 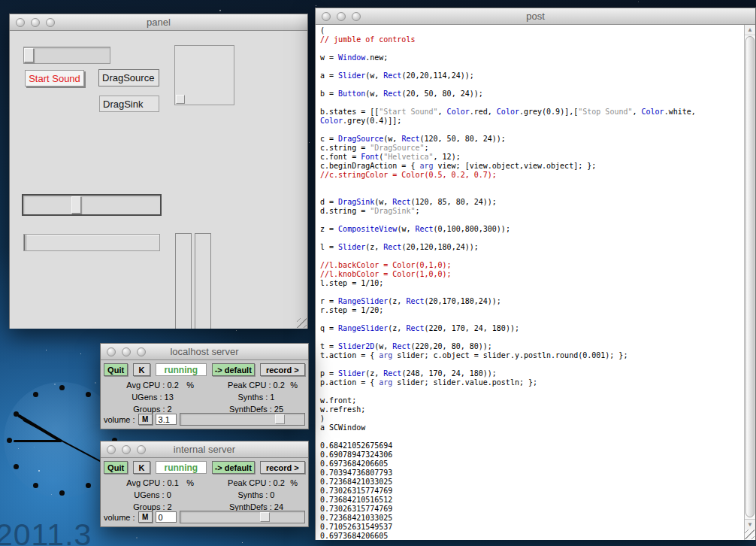 I want to click on internal-server-window: internal server Quit K running -> defaul…, so click(x=204, y=484).